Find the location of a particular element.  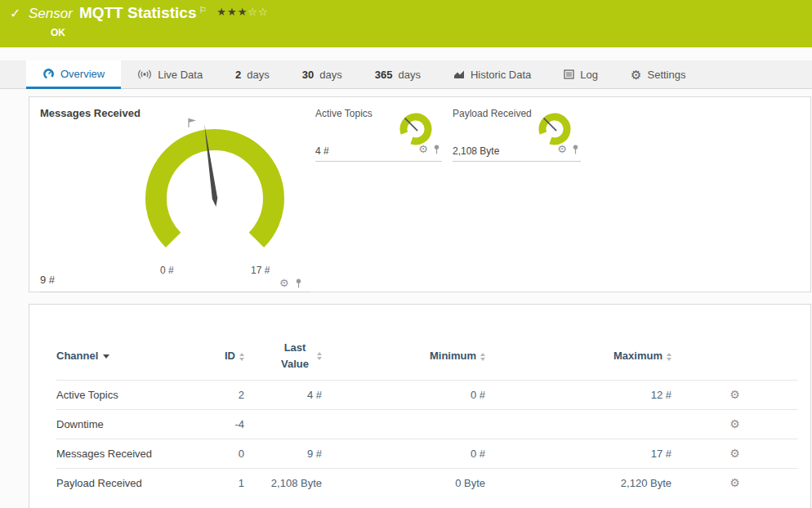

table-header-row: Channel ID Last Value Minimum Maximum is located at coordinates (427, 356).